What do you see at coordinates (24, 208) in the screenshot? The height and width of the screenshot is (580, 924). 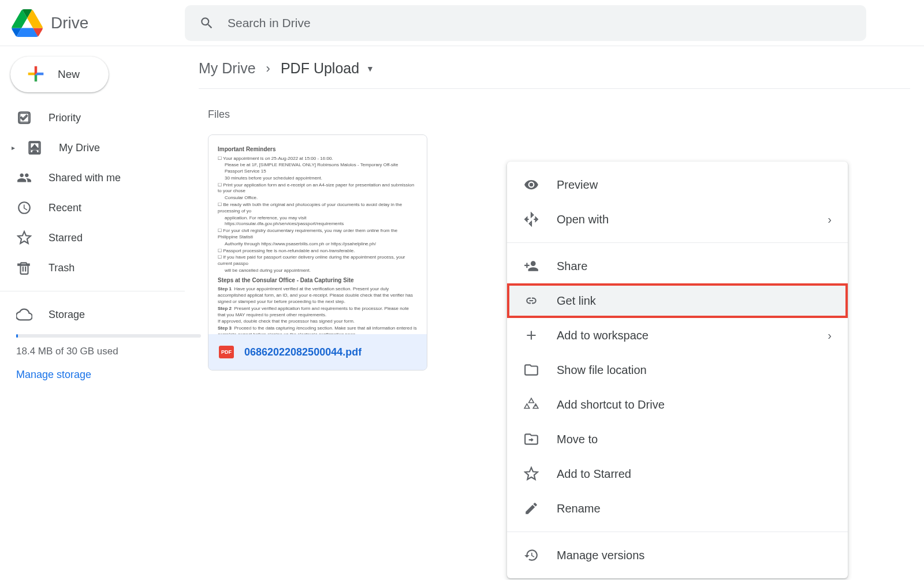 I see `recent-icon` at bounding box center [24, 208].